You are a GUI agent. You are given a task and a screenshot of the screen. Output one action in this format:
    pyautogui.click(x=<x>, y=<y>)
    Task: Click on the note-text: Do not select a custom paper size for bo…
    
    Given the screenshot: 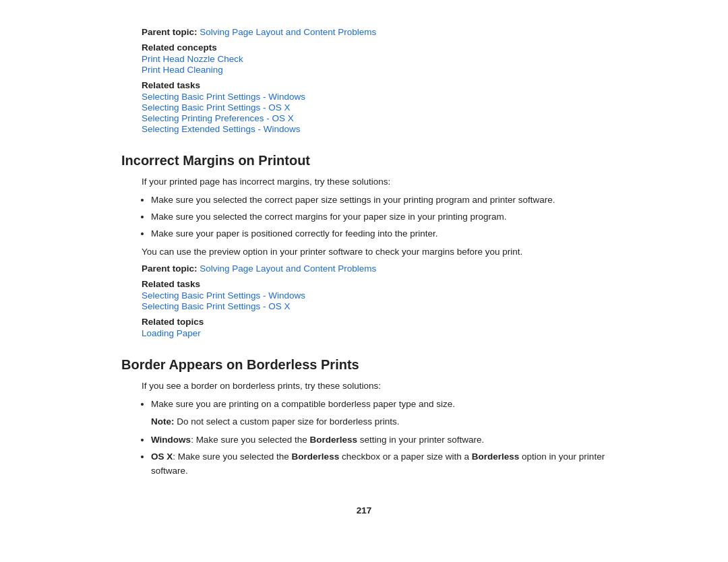 What is the action you would take?
    pyautogui.click(x=287, y=422)
    